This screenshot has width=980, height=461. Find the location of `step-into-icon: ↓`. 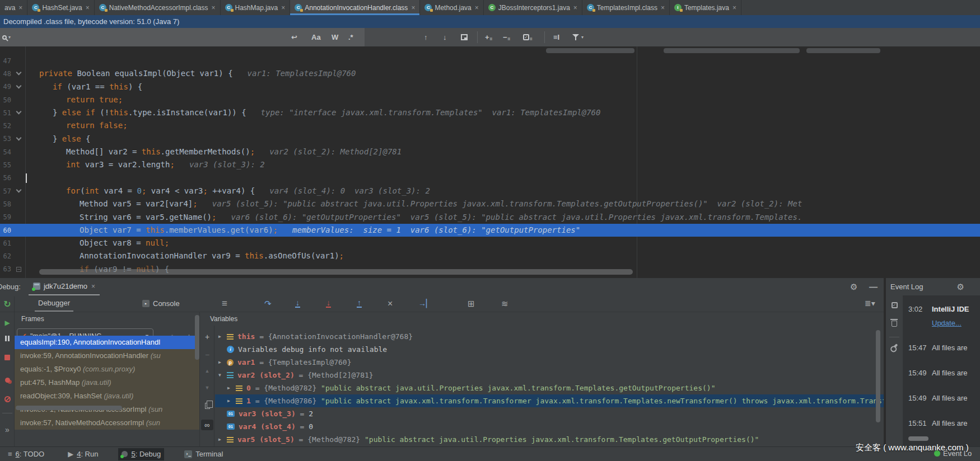

step-into-icon: ↓ is located at coordinates (298, 303).